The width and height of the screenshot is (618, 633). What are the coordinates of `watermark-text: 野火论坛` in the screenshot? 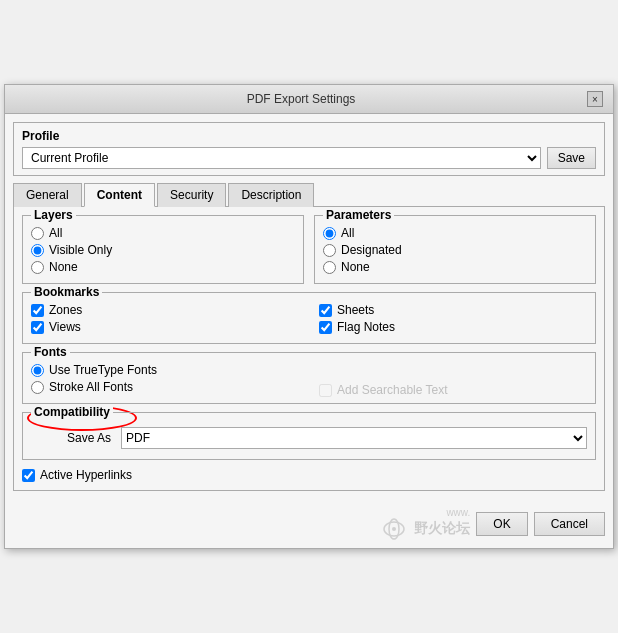 It's located at (442, 529).